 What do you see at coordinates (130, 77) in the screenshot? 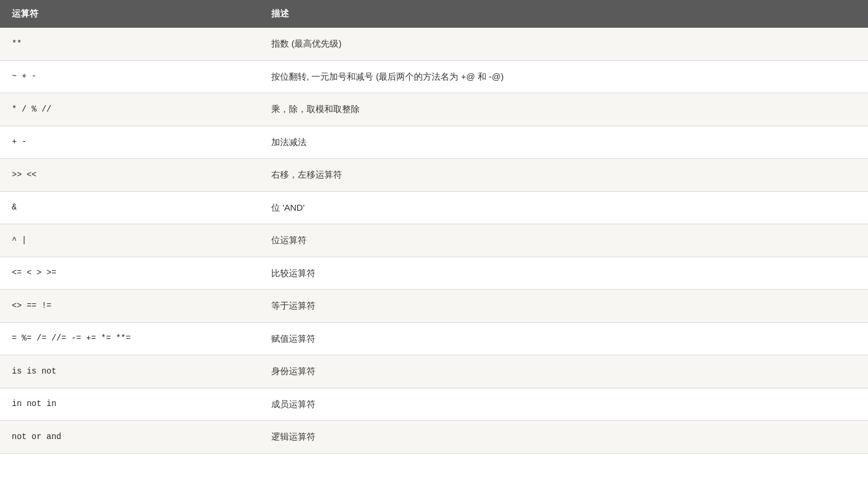
I see `operator-cell: ~ + -` at bounding box center [130, 77].